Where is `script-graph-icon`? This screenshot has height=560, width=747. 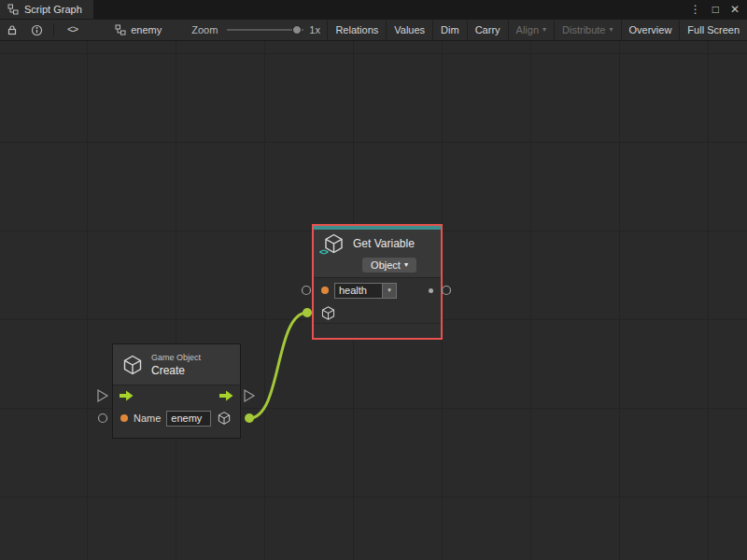 script-graph-icon is located at coordinates (13, 9).